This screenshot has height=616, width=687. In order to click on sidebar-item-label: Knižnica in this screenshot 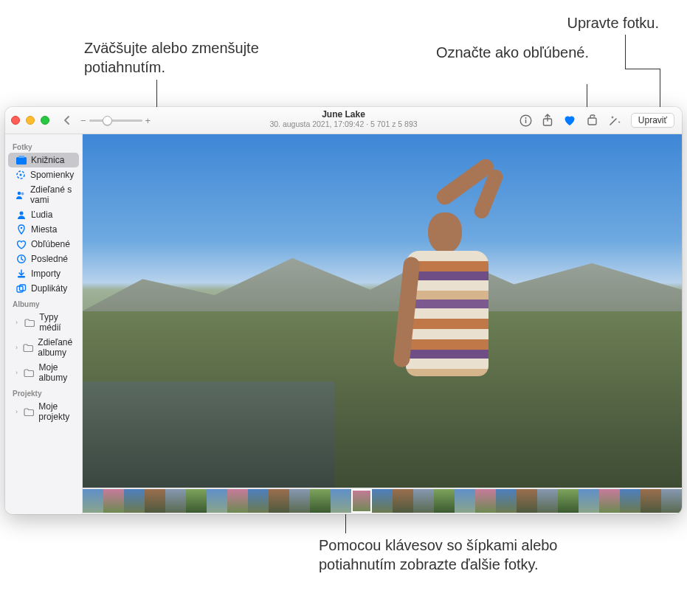, I will do `click(47, 160)`.